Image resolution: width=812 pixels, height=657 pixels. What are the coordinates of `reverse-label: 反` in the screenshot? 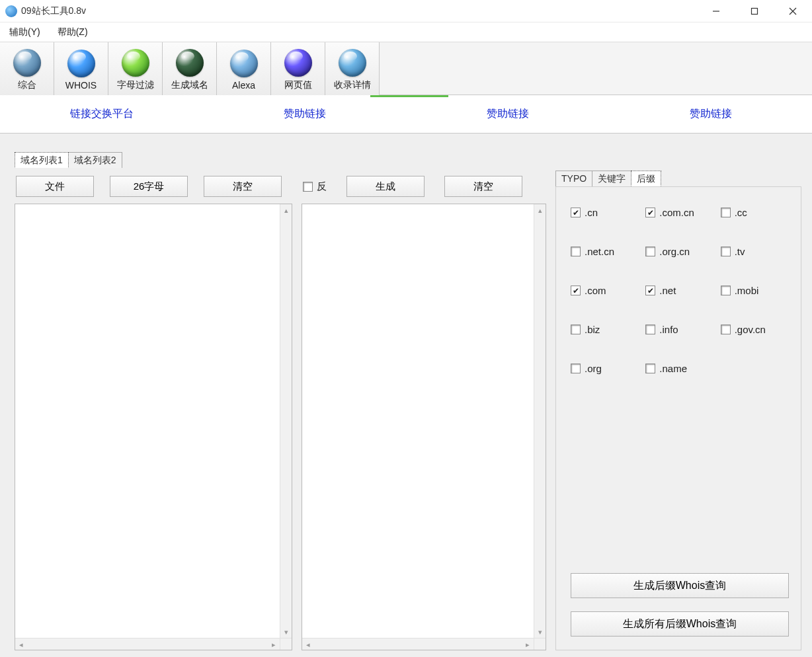 It's located at (321, 186).